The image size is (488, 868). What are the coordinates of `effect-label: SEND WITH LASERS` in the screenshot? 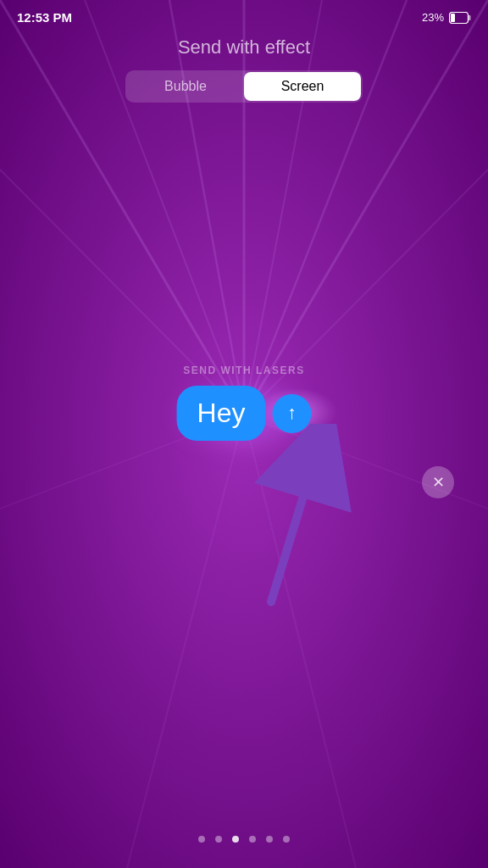 It's located at (244, 370).